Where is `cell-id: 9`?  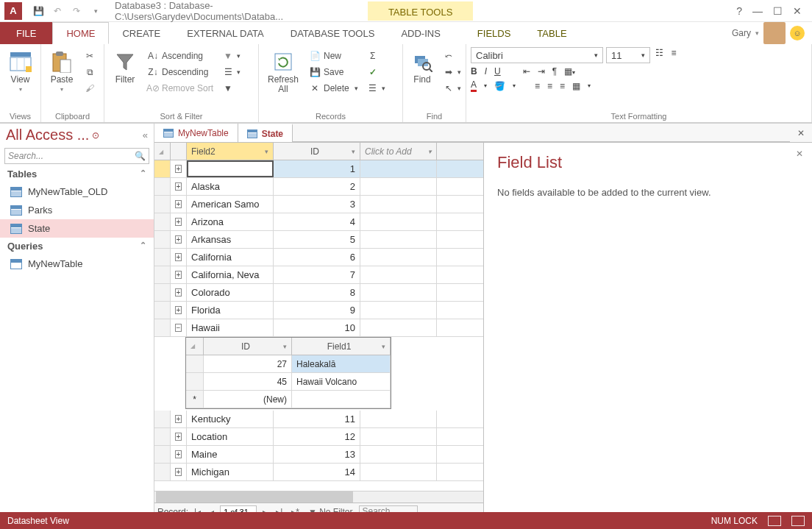 cell-id: 9 is located at coordinates (317, 310).